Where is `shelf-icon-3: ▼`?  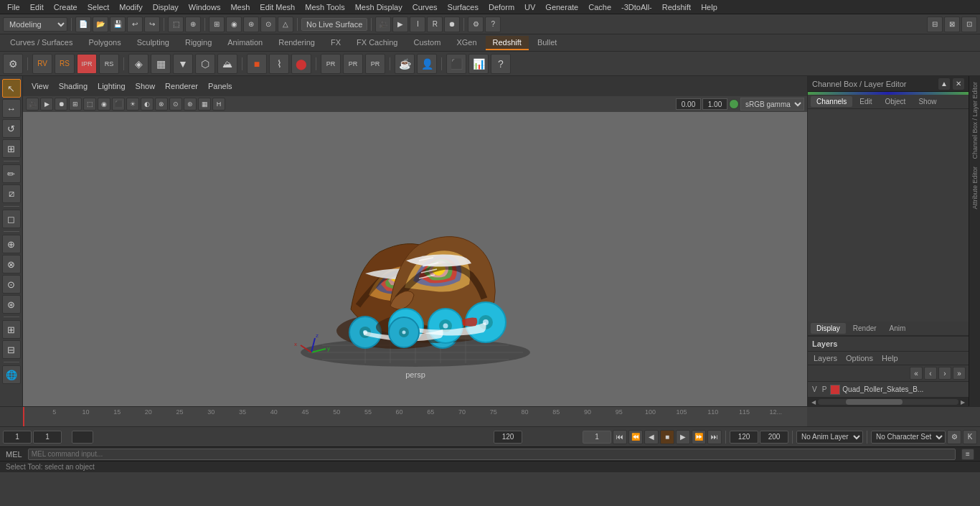 shelf-icon-3: ▼ is located at coordinates (183, 64).